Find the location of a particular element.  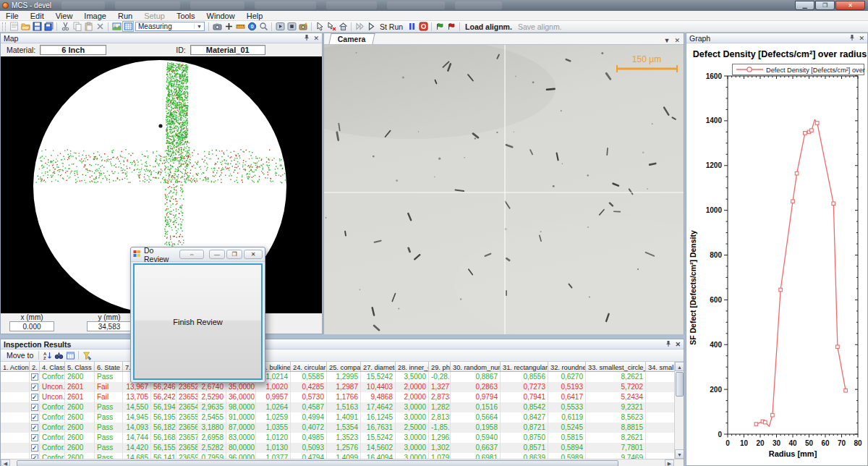

green-flag-icon is located at coordinates (440, 26).